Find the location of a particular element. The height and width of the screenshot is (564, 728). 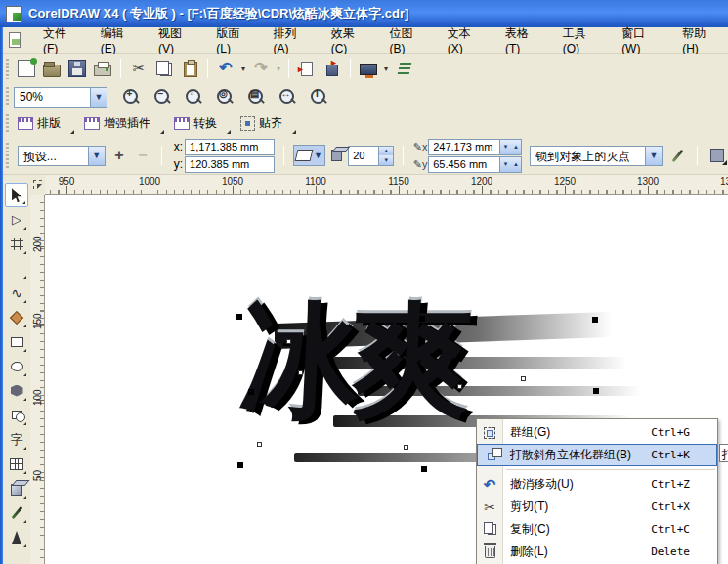

extrude-tool is located at coordinates (17, 490).